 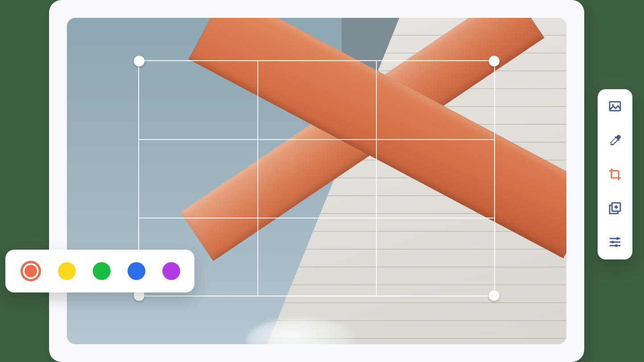 I want to click on color-swatch-yellow, so click(x=67, y=271).